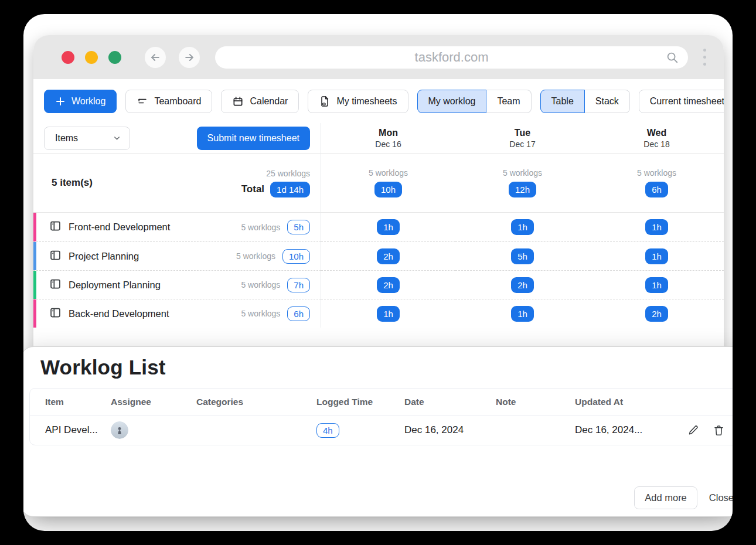  I want to click on chevron-down-icon, so click(117, 138).